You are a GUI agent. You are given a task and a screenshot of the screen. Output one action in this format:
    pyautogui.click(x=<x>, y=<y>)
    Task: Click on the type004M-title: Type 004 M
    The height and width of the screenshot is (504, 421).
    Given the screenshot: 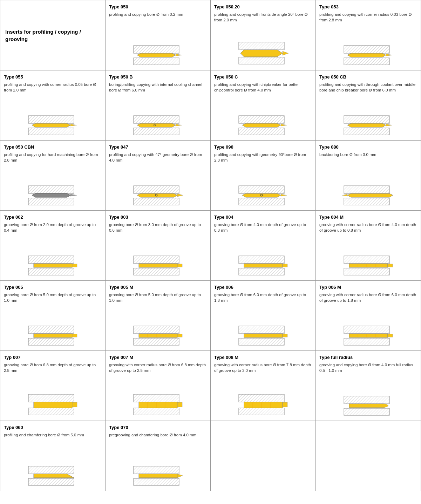 What is the action you would take?
    pyautogui.click(x=368, y=217)
    